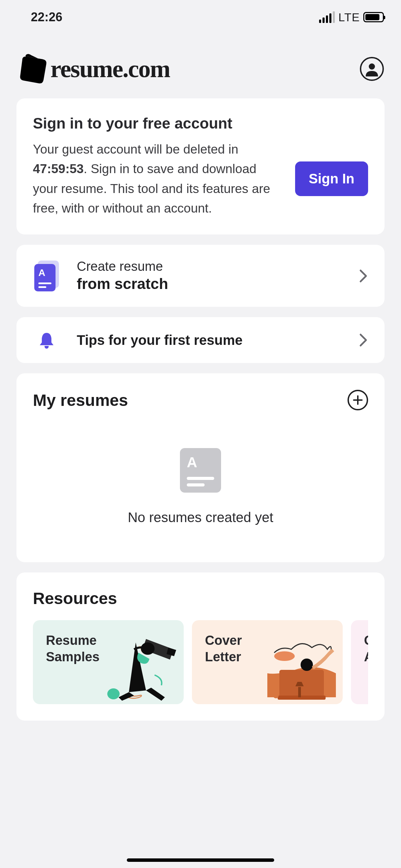  I want to click on empty-document-icon: A, so click(200, 470).